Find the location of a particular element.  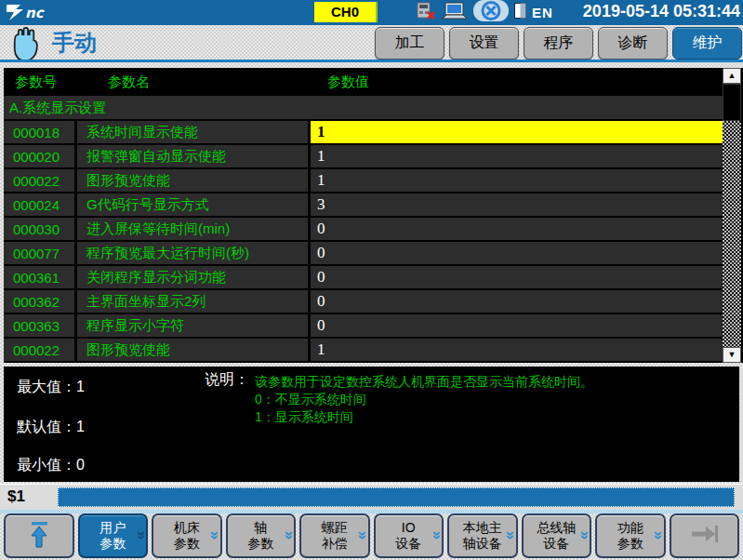

return-up-arrow-icon is located at coordinates (39, 536).